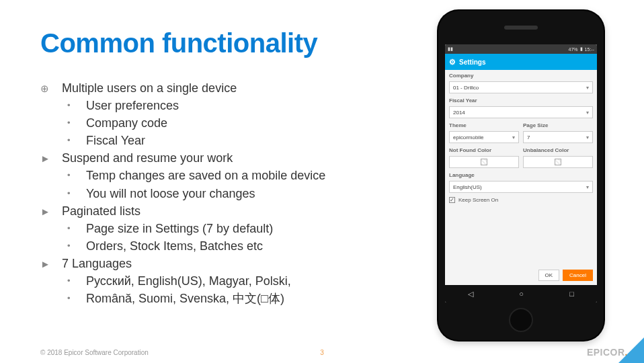 This screenshot has width=644, height=363. I want to click on app-header: ⚙ Settings, so click(521, 62).